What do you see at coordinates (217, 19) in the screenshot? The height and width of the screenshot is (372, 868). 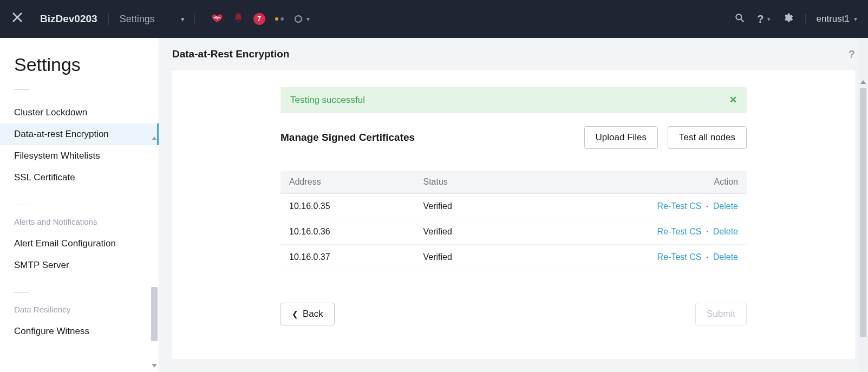 I see `heart-icon` at bounding box center [217, 19].